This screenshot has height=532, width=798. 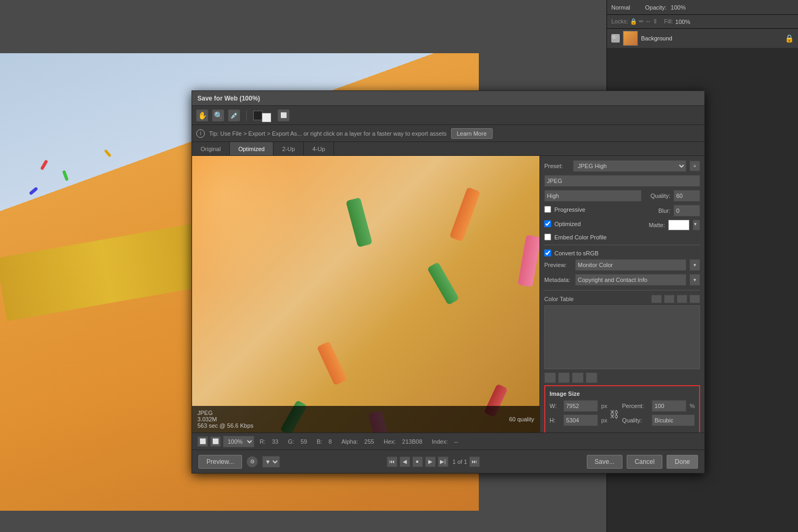 What do you see at coordinates (440, 442) in the screenshot?
I see `index-label: Index:` at bounding box center [440, 442].